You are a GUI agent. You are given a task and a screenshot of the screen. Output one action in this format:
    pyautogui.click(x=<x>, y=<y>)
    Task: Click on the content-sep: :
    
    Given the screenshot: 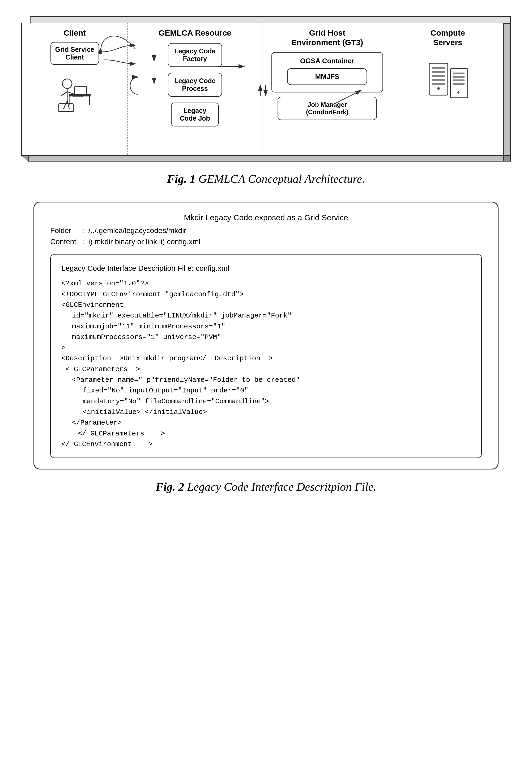 What is the action you would take?
    pyautogui.click(x=83, y=242)
    